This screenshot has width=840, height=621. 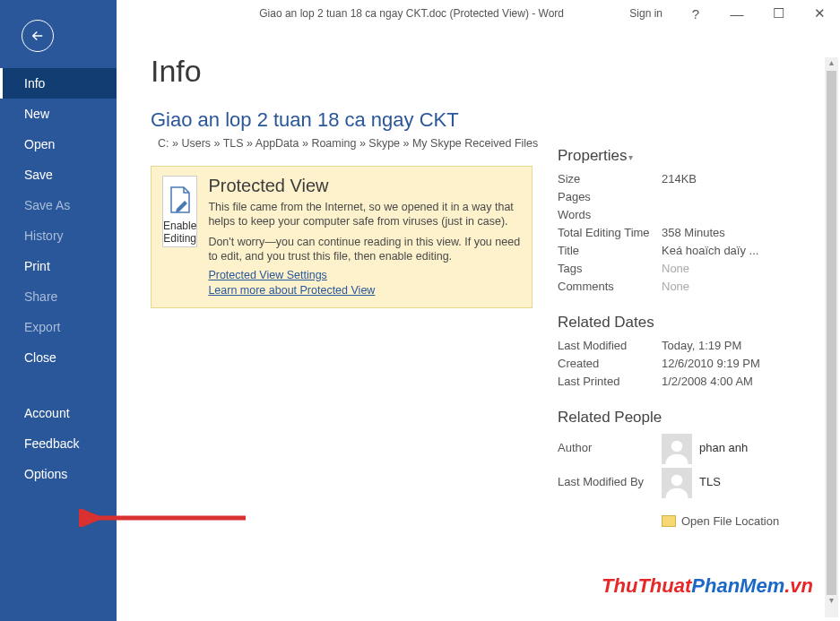 I want to click on scroll-up-icon: ▴, so click(x=832, y=65).